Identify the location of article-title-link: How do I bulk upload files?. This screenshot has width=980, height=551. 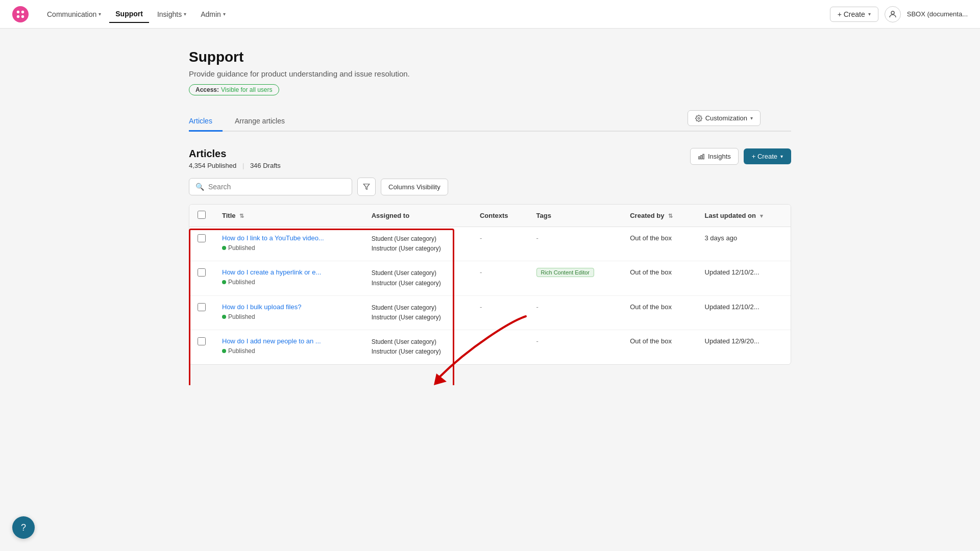
(289, 307).